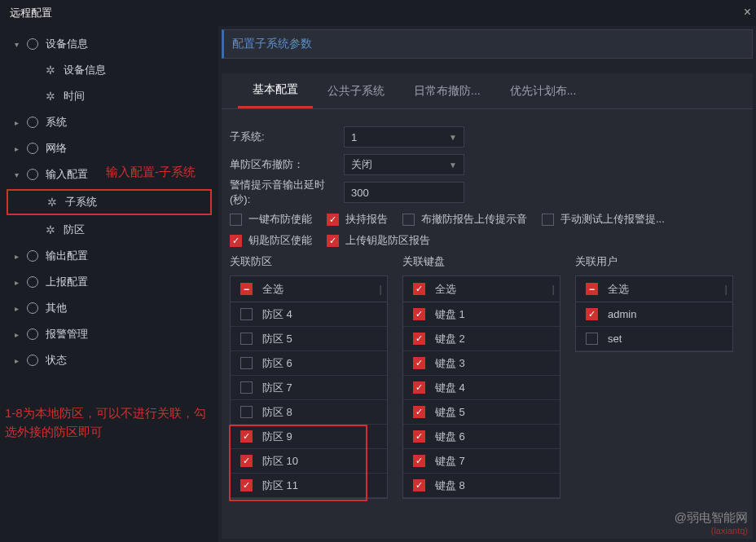  What do you see at coordinates (270, 219) in the screenshot?
I see `checkbox-checks1-0: 一键布防使能` at bounding box center [270, 219].